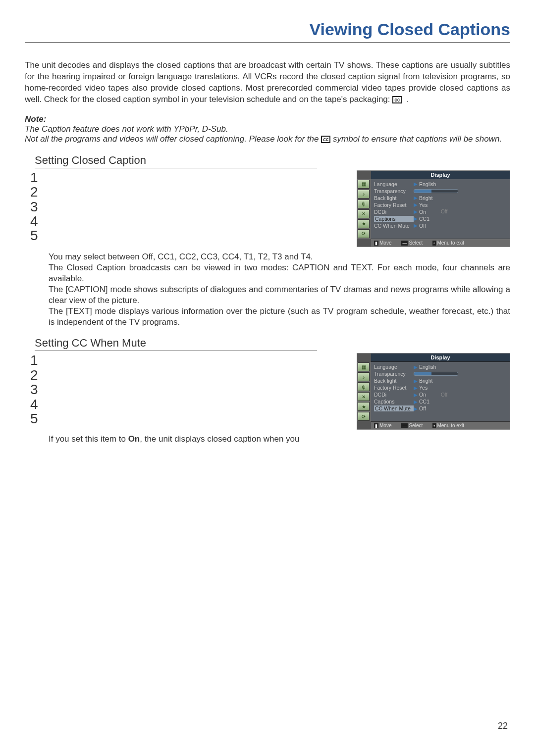  Describe the element at coordinates (279, 439) in the screenshot. I see `section2-detail: If you set this item to On, the unit dis…` at that location.